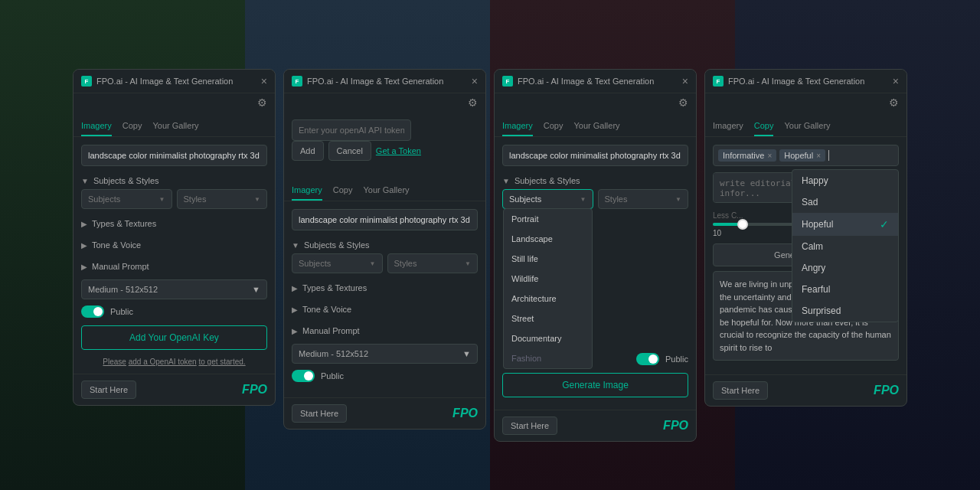  What do you see at coordinates (894, 103) in the screenshot?
I see `panel4-gear-icon: ⚙` at bounding box center [894, 103].